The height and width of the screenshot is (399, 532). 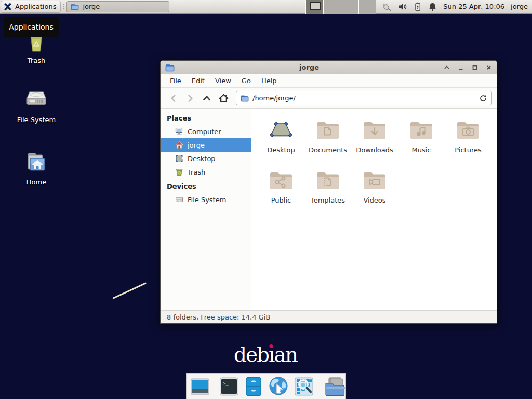 What do you see at coordinates (375, 190) in the screenshot?
I see `file-videos: Videos` at bounding box center [375, 190].